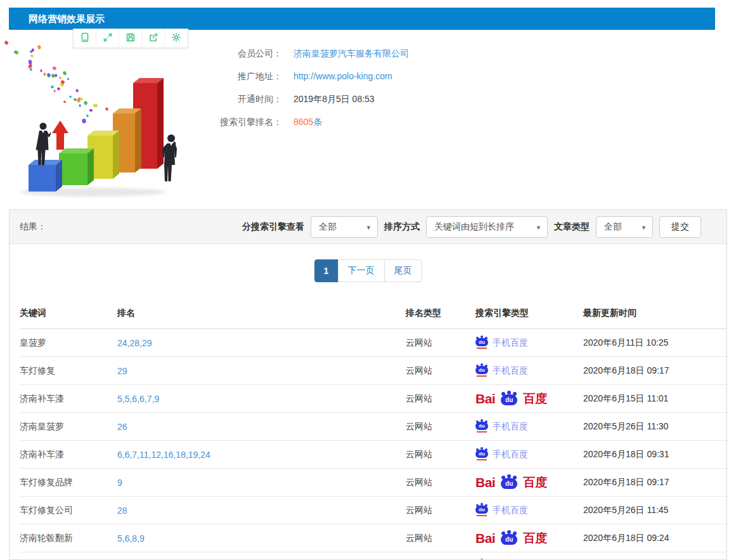  What do you see at coordinates (176, 39) in the screenshot?
I see `gear-icon` at bounding box center [176, 39].